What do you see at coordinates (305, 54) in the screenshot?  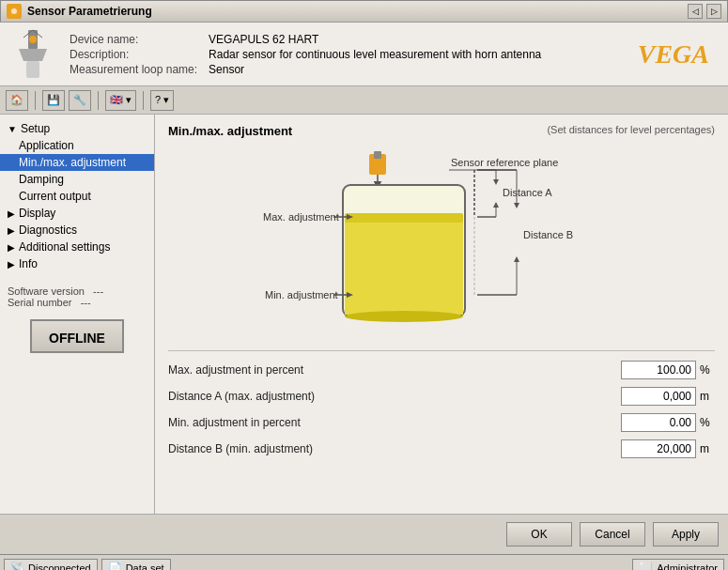 I see `device-info-table: Device name: VEGAPULS 62 HART Descriptio…` at bounding box center [305, 54].